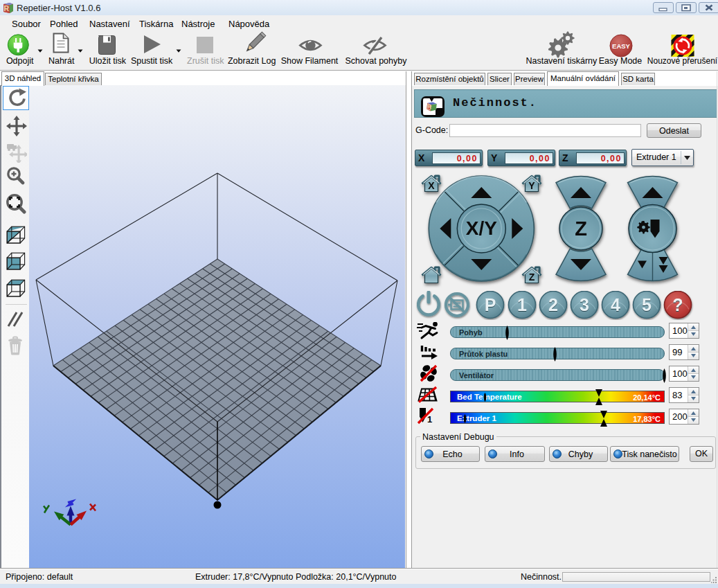 The image size is (718, 588). What do you see at coordinates (616, 305) in the screenshot?
I see `svg-text: 4` at bounding box center [616, 305].